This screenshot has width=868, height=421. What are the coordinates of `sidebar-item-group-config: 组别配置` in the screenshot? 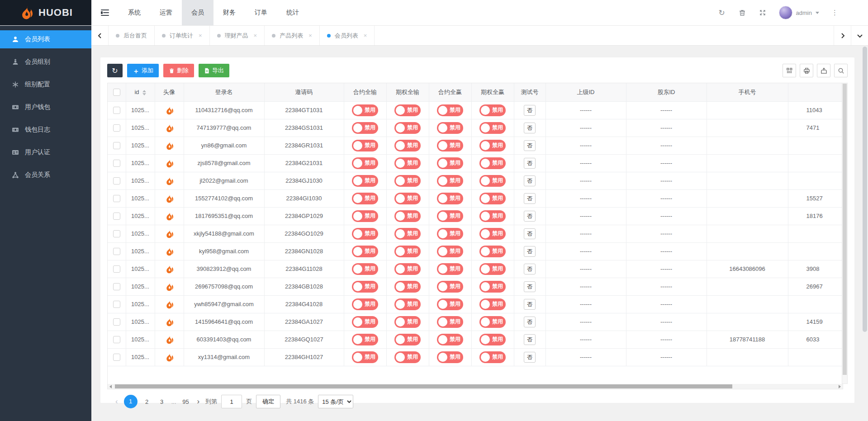 It's located at (46, 85).